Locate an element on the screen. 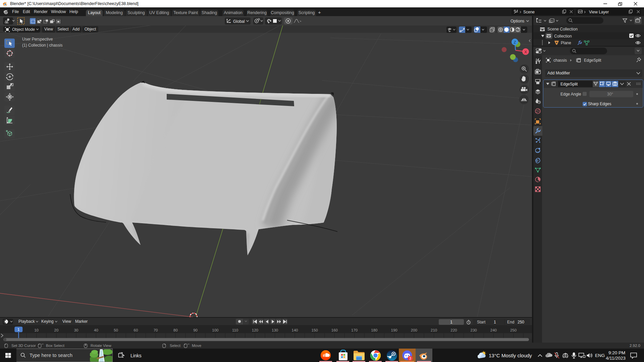  svg-text: 60 is located at coordinates (136, 330).